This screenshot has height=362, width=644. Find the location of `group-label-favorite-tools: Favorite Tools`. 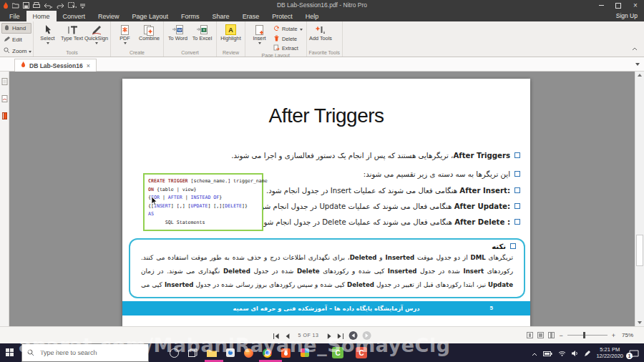

group-label-favorite-tools: Favorite Tools is located at coordinates (325, 53).